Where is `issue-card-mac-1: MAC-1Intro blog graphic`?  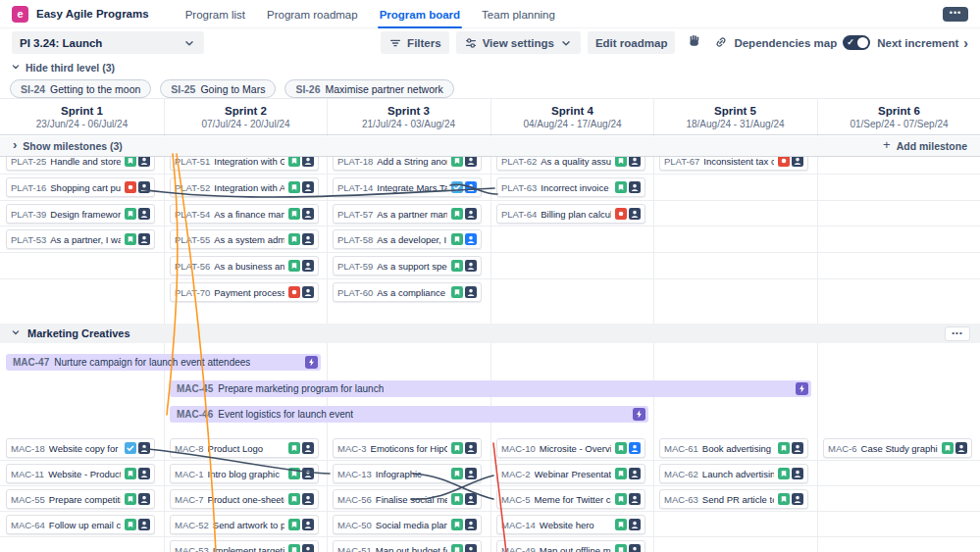 issue-card-mac-1: MAC-1Intro blog graphic is located at coordinates (244, 474).